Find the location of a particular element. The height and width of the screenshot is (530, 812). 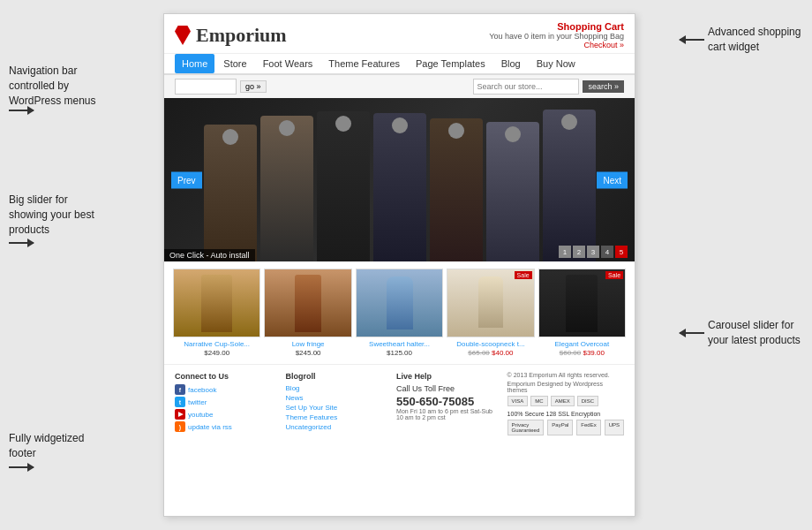

rss-label: update via rss is located at coordinates (210, 428).